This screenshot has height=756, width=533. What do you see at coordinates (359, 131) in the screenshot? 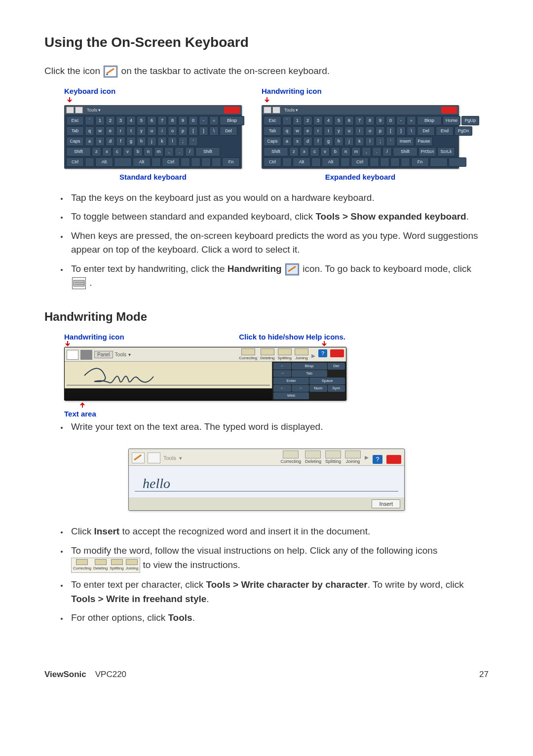
I see `key: i` at bounding box center [359, 131].